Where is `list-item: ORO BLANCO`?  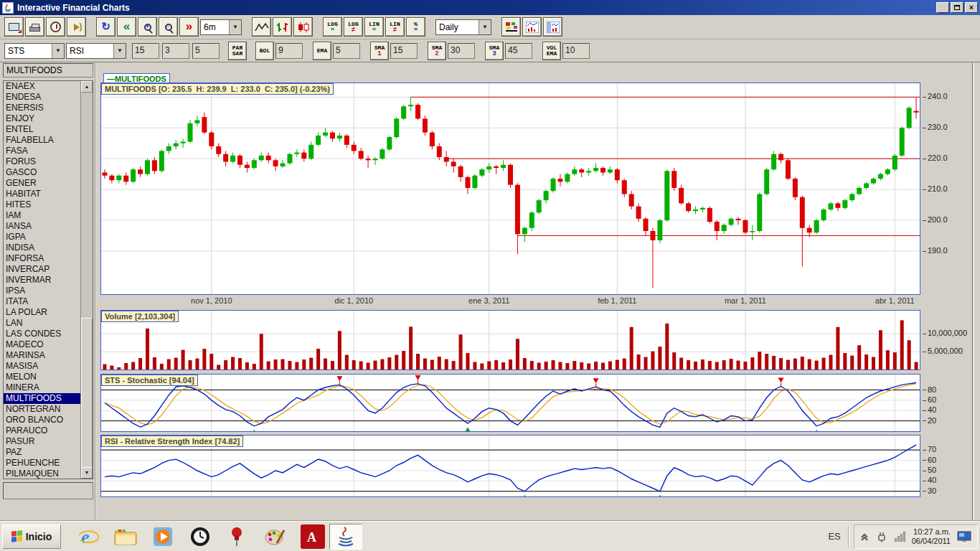
list-item: ORO BLANCO is located at coordinates (42, 420).